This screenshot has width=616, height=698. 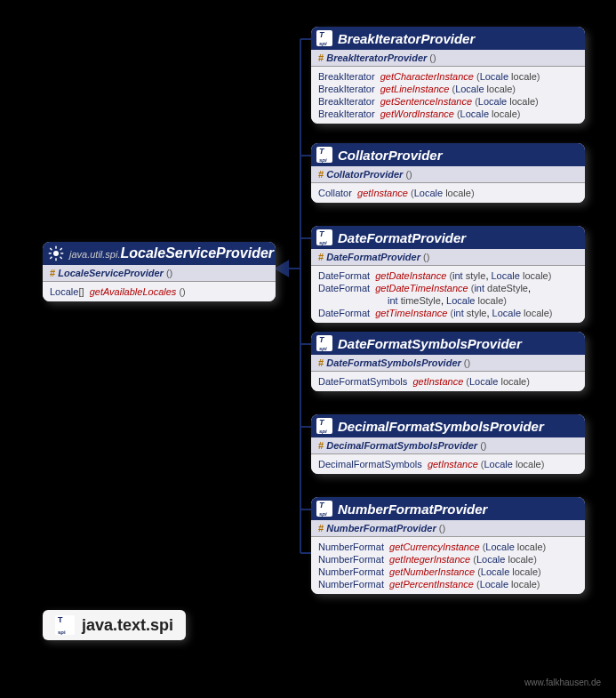 What do you see at coordinates (448, 276) in the screenshot?
I see `method-row: DateFormat getDateInstance (int style, L…` at bounding box center [448, 276].